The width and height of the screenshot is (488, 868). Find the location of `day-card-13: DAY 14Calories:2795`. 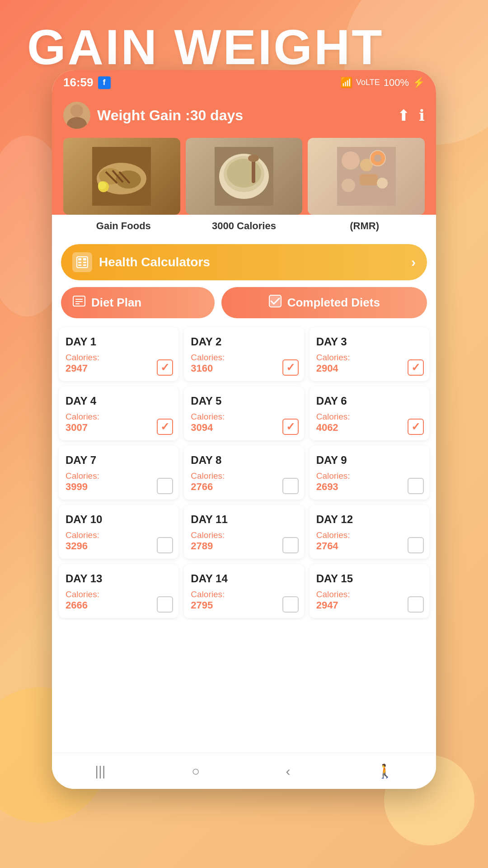

day-card-13: DAY 14Calories:2795 is located at coordinates (244, 591).